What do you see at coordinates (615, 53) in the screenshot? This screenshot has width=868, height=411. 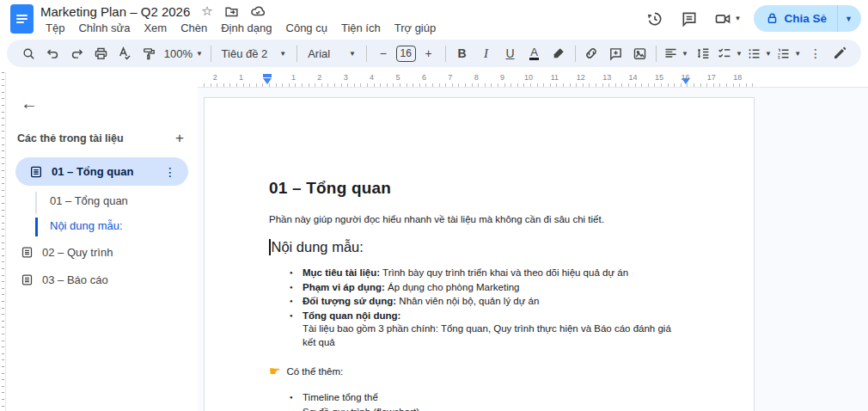 I see `add-comment-icon` at bounding box center [615, 53].